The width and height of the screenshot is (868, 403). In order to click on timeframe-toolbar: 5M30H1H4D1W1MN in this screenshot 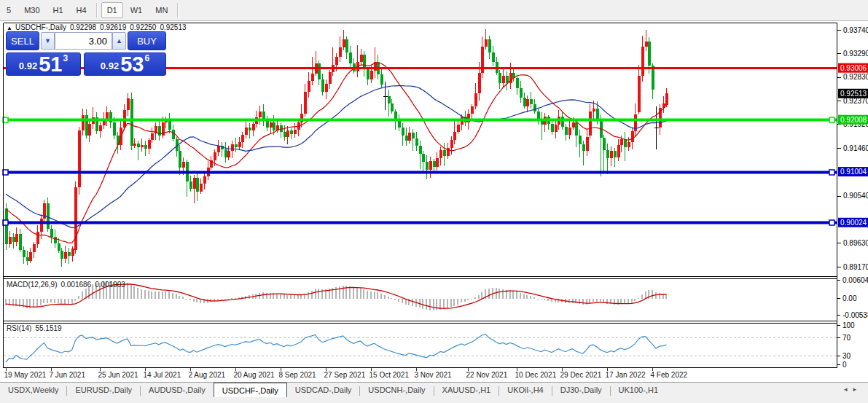, I will do `click(434, 10)`.